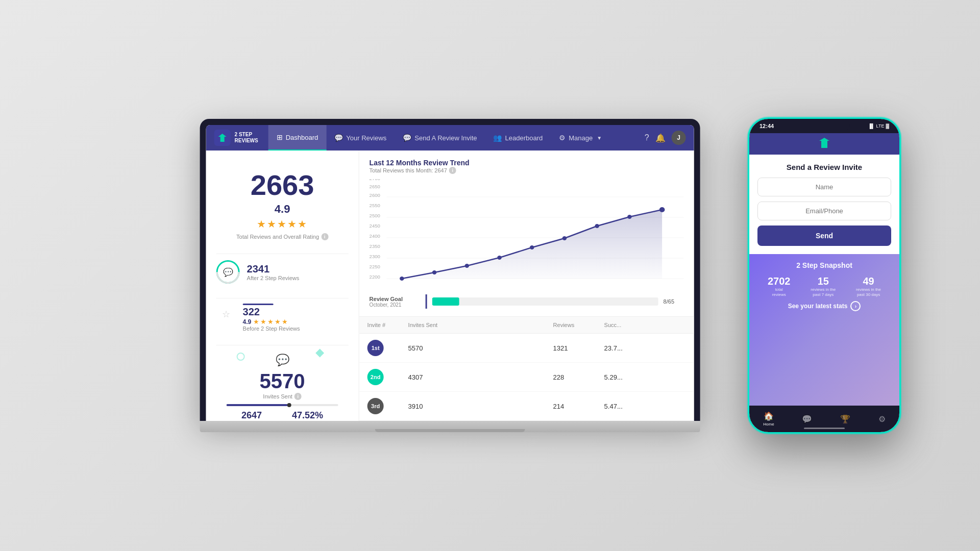 The width and height of the screenshot is (980, 551). Describe the element at coordinates (283, 271) in the screenshot. I see `after-2step-card: 💬 2341 After 2 Step Reviews` at that location.